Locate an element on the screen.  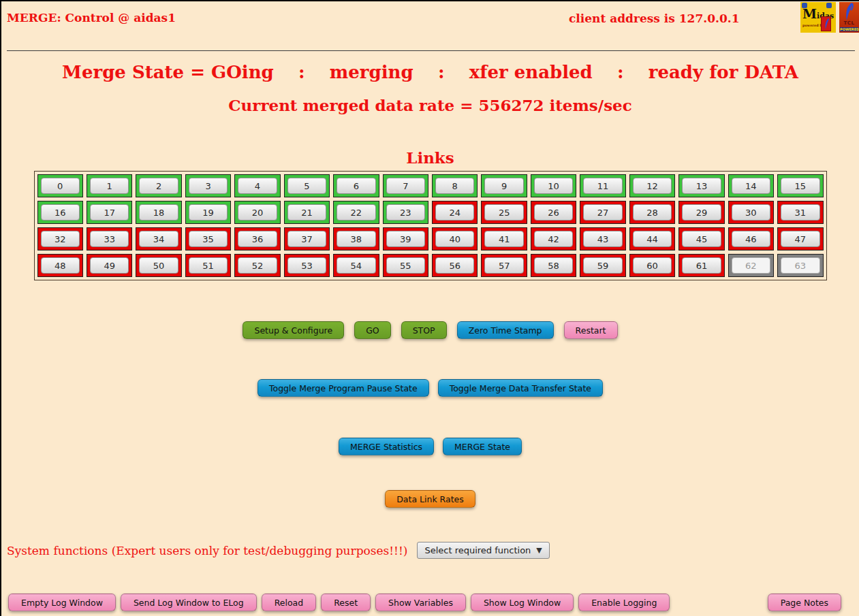
link-button-29: 29 is located at coordinates (702, 212).